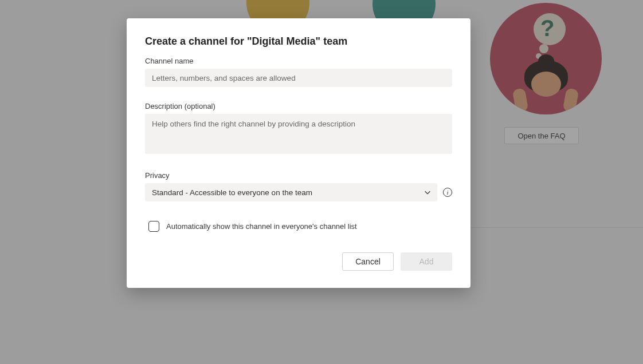 The image size is (643, 364). I want to click on cancel-button-label: Cancel, so click(368, 262).